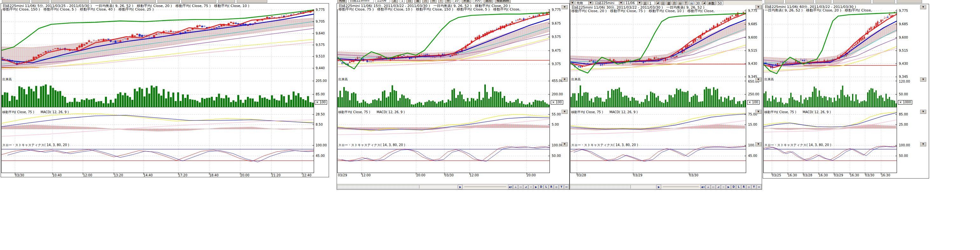  What do you see at coordinates (556, 10) in the screenshot?
I see `price-axis-label: 9,775` at bounding box center [556, 10].